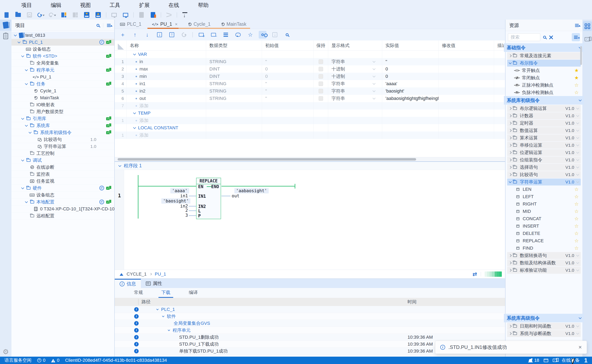 This screenshot has height=364, width=592. Describe the element at coordinates (310, 113) in the screenshot. I see `group-row-temp: TEMP` at that location.